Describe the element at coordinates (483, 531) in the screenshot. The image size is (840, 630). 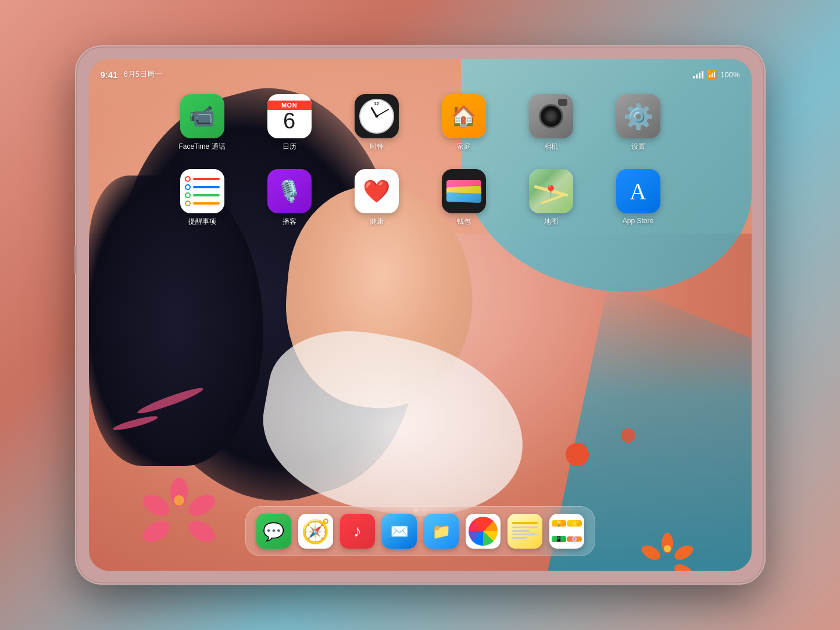
I see `dock-app-photos` at that location.